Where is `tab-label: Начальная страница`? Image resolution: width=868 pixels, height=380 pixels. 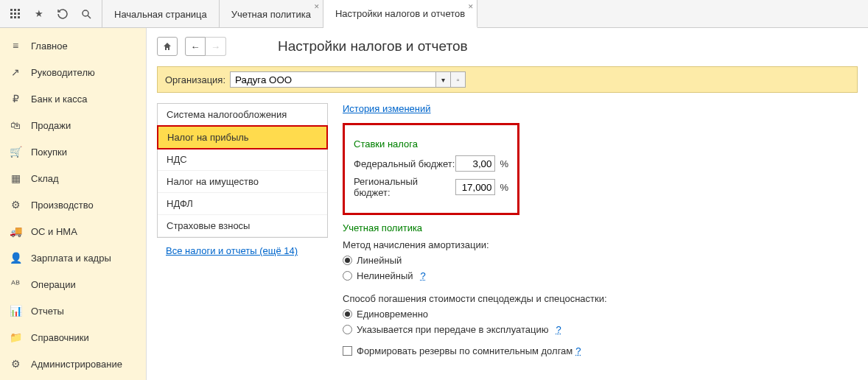
tab-label: Начальная страница is located at coordinates (161, 15).